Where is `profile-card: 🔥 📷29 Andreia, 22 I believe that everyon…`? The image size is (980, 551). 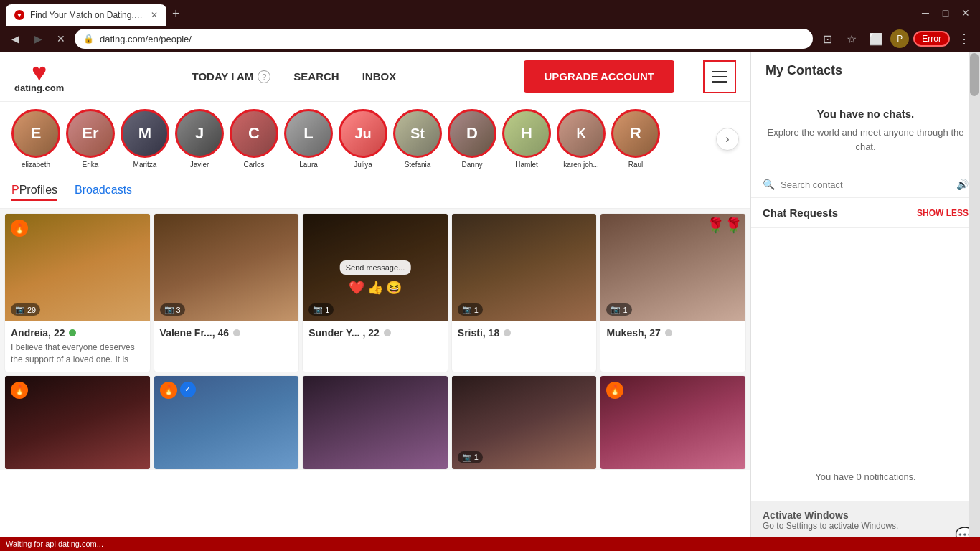
profile-card: 🔥 📷29 Andreia, 22 I believe that everyon… is located at coordinates (77, 293).